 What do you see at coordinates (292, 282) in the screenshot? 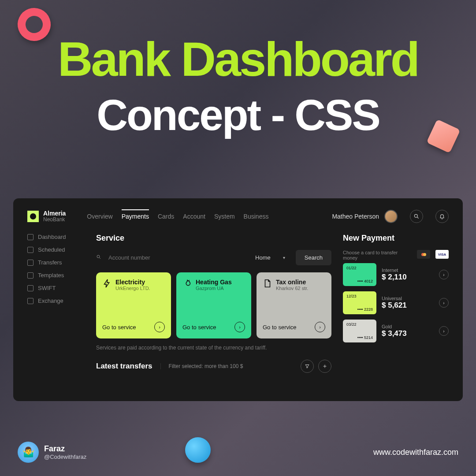
I see `service-name: Tax online` at bounding box center [292, 282].